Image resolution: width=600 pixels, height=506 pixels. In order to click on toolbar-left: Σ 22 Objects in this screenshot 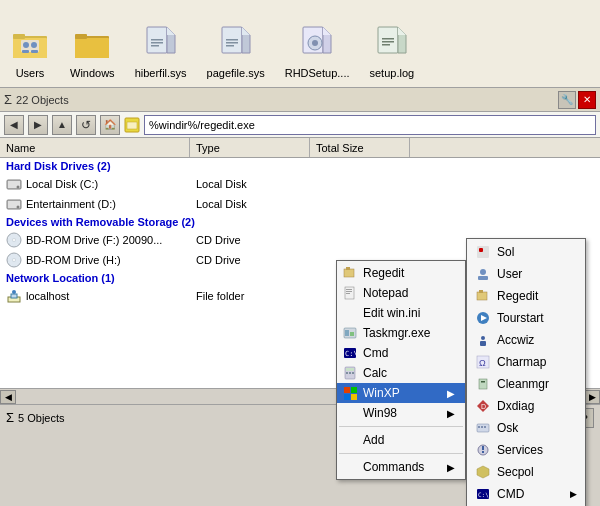, I will do `click(36, 100)`.